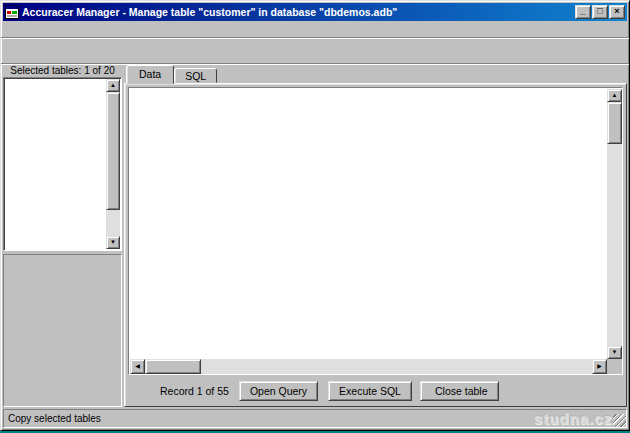 This screenshot has height=433, width=630. What do you see at coordinates (376, 74) in the screenshot?
I see `tab-bar: Data SQL` at bounding box center [376, 74].